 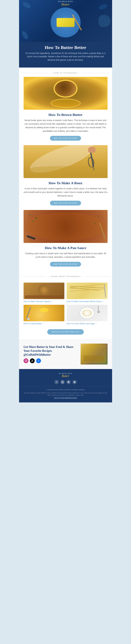 What do you see at coordinates (63, 382) in the screenshot?
I see `footer-instagram-icon` at bounding box center [63, 382].